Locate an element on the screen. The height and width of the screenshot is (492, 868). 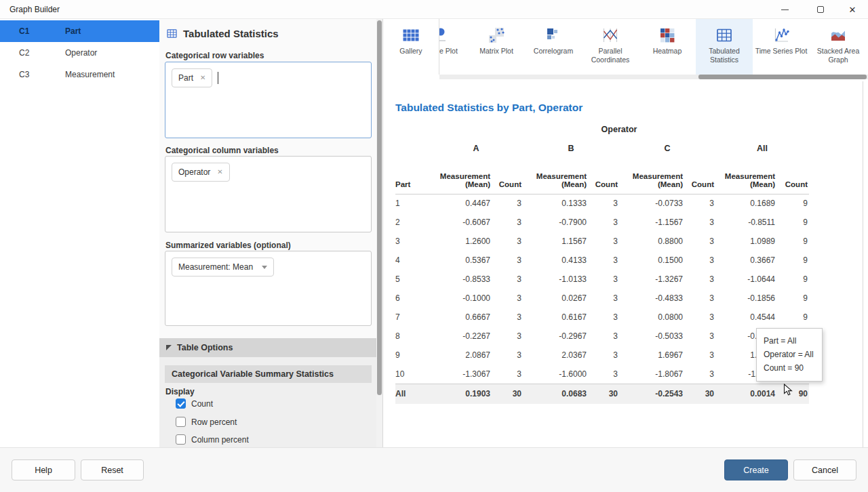
column-variables-label: Categorical column variables is located at coordinates (222, 150).